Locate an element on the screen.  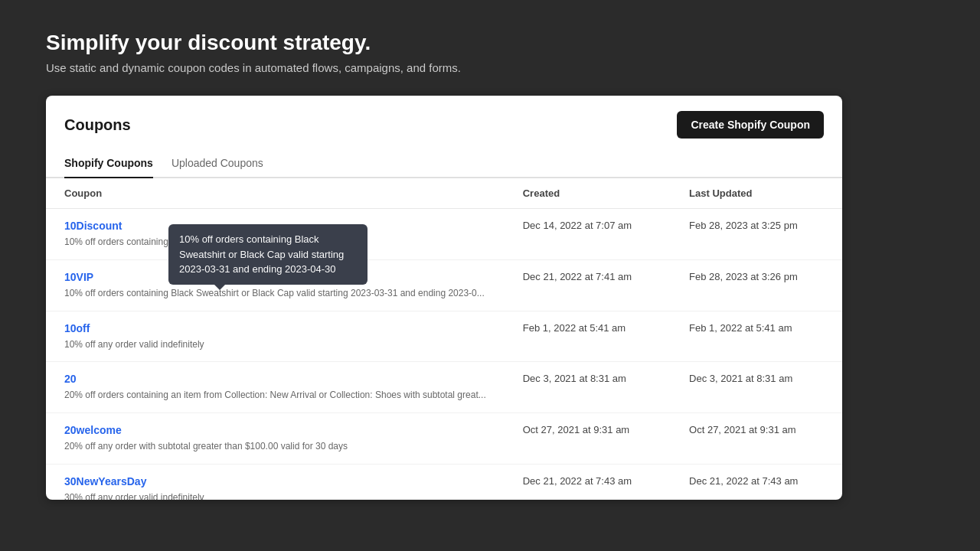
updated-date: Feb 1, 2022 at 5:41 am is located at coordinates (756, 337).